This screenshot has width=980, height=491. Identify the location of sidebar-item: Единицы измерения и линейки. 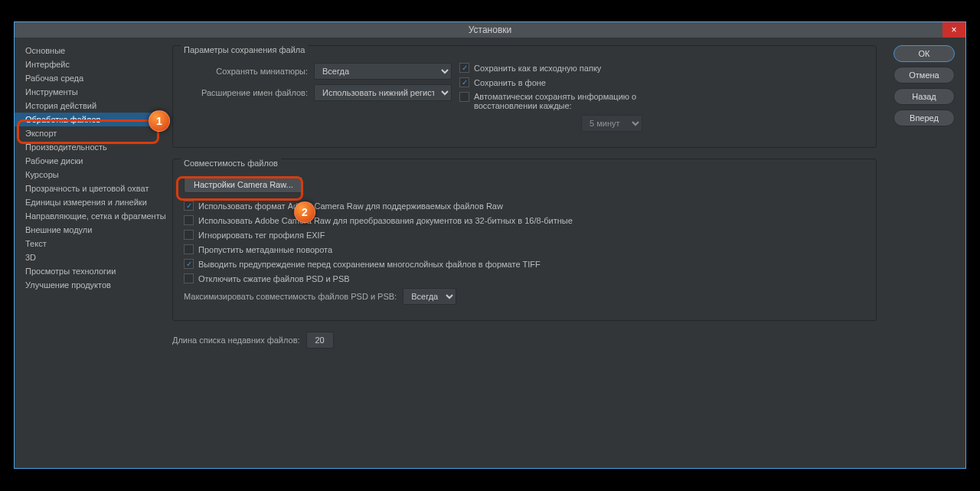
(88, 202).